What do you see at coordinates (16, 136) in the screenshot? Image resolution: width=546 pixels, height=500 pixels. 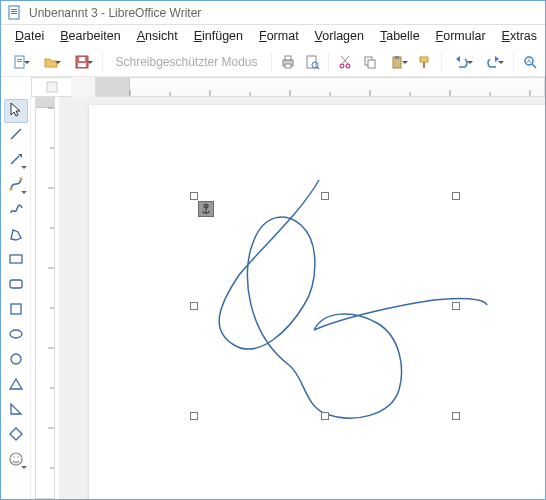 I see `line-tool` at bounding box center [16, 136].